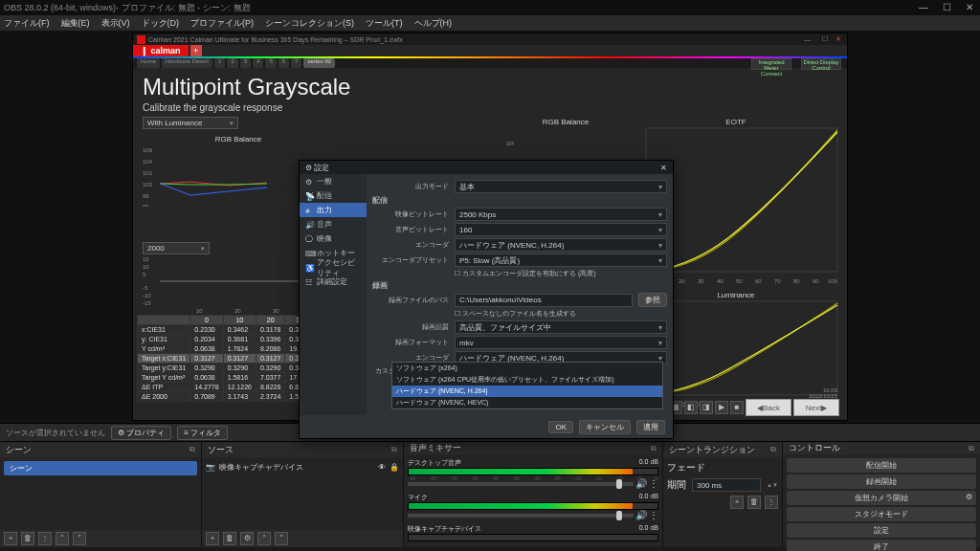 The image size is (980, 551). Describe the element at coordinates (881, 515) in the screenshot. I see `studio-mode-button: スタジオモード` at that location.